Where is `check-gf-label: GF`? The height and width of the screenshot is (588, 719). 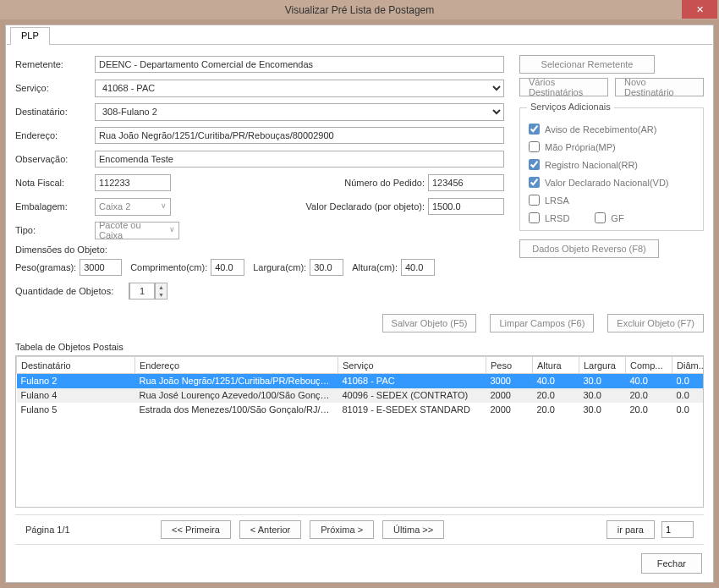
check-gf-label: GF is located at coordinates (617, 218).